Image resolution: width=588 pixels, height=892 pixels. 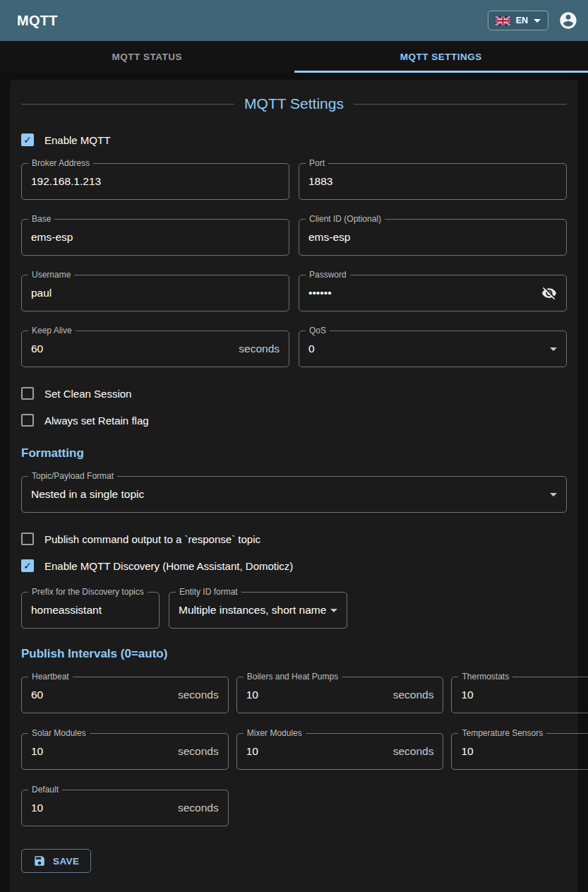 What do you see at coordinates (152, 540) in the screenshot?
I see `publish-response-label: Publish command output to a `response` t…` at bounding box center [152, 540].